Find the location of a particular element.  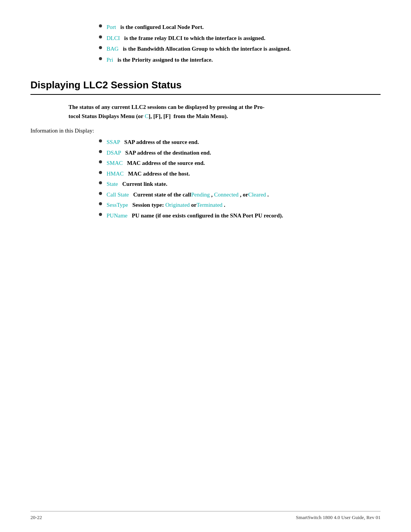

desc-dlci: is the frame relay DLCI to which the int… is located at coordinates (195, 38).